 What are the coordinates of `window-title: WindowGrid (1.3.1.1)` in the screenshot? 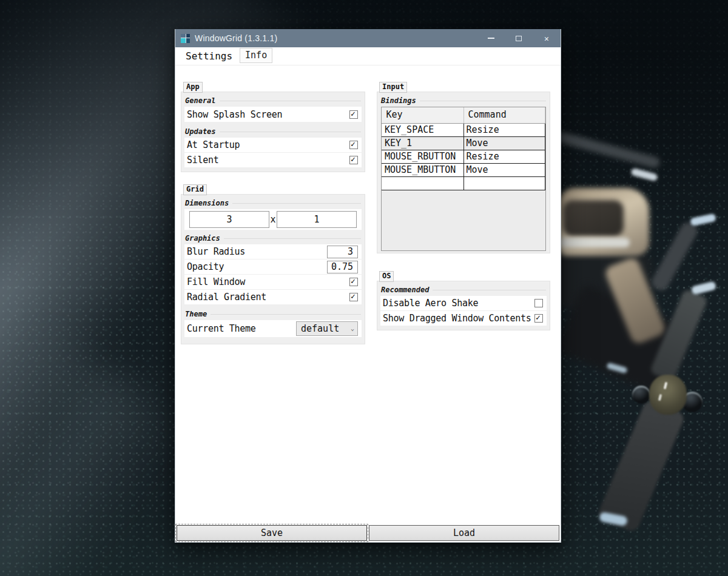 It's located at (336, 38).